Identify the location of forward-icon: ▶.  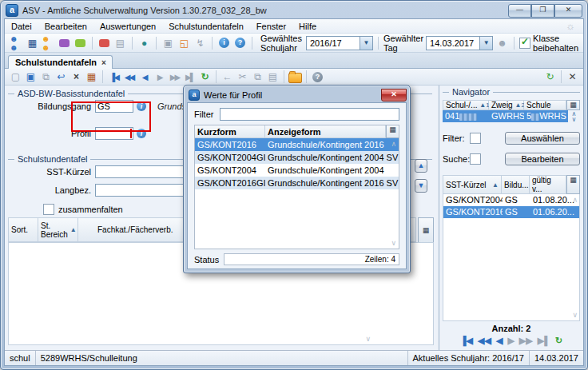
(511, 340).